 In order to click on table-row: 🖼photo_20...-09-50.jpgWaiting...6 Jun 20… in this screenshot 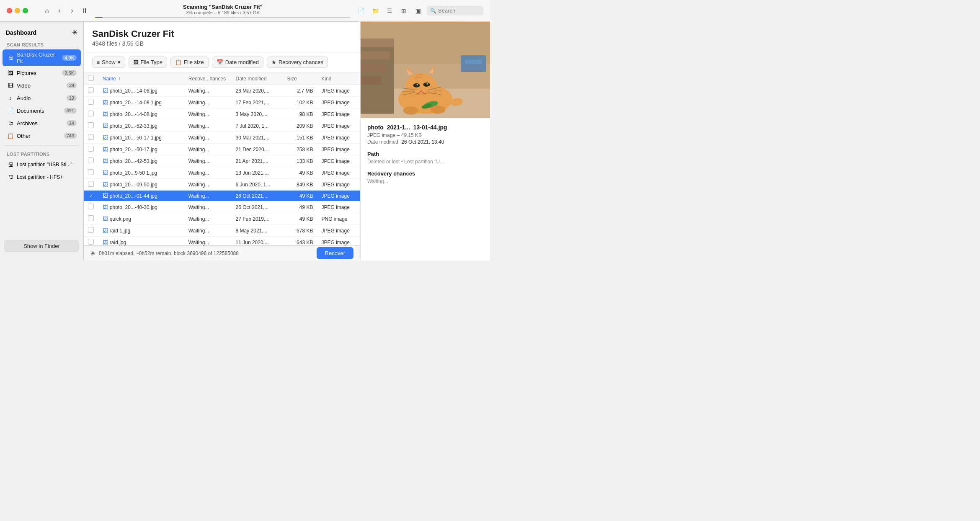, I will do `click(222, 185)`.